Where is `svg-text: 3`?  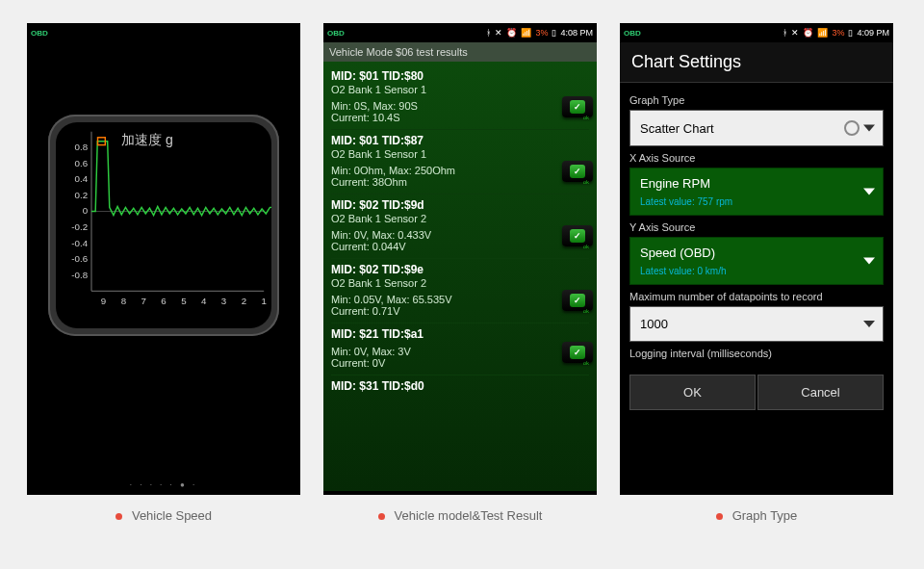
svg-text: 3 is located at coordinates (223, 300).